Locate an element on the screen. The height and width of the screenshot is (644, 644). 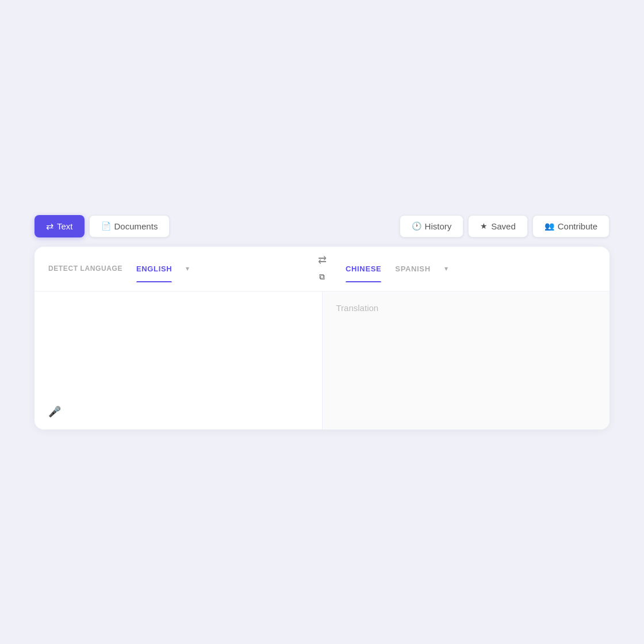
text-tab-button: ⇄ Text is located at coordinates (60, 227).